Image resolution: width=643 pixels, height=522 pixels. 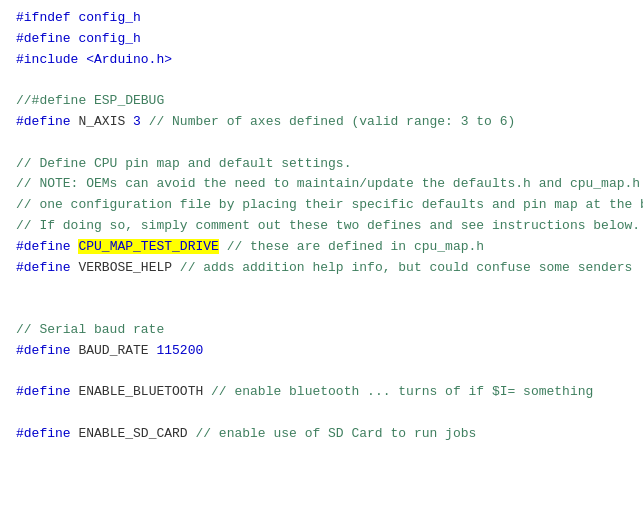 What do you see at coordinates (180, 350) in the screenshot?
I see `code-token: 115200` at bounding box center [180, 350].